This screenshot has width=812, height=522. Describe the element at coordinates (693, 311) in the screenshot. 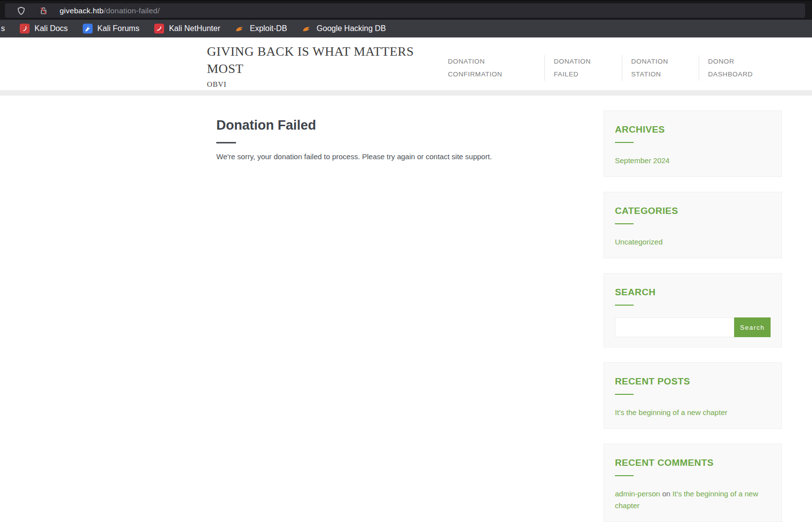

I see `search-widget: SEARCH Search` at that location.